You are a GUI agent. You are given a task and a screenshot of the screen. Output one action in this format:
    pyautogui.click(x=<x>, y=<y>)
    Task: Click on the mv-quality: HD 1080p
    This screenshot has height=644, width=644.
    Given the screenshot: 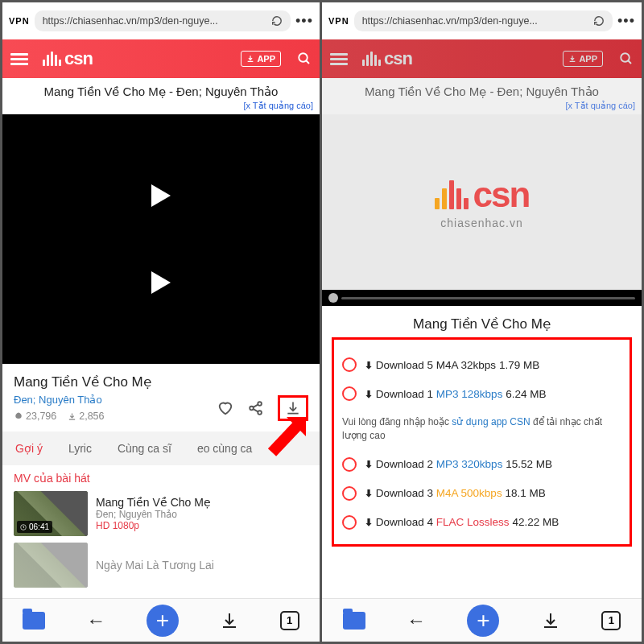 What is the action you would take?
    pyautogui.click(x=153, y=526)
    